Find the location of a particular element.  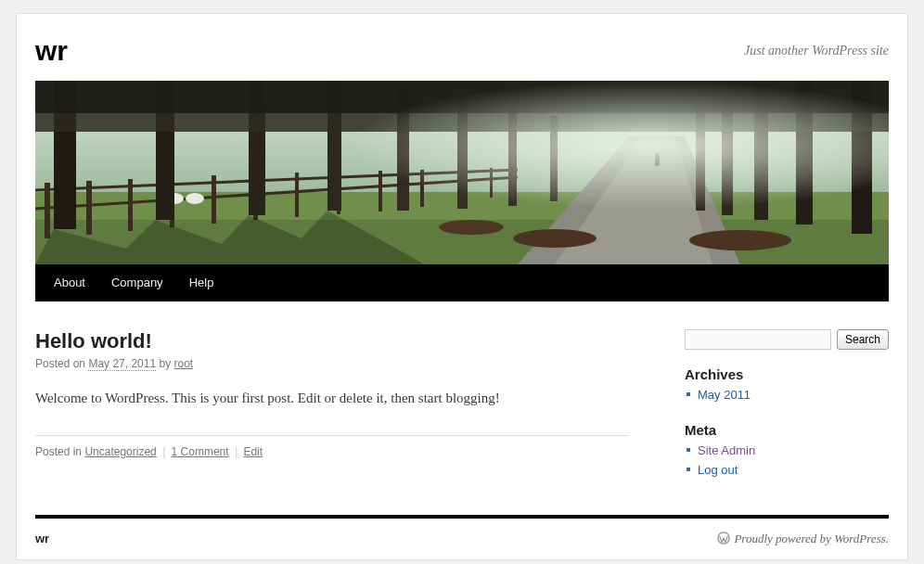

post-meta: Posted on May 27, 2011 by root is located at coordinates (332, 364).